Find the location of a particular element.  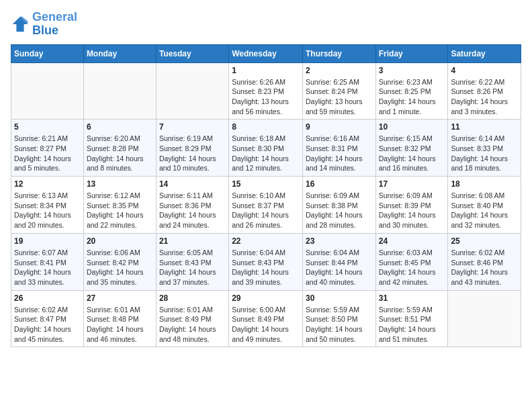

calendar-week-row: 12Sunrise: 6:13 AM Sunset: 8:34 PM Dayli… is located at coordinates (266, 205).